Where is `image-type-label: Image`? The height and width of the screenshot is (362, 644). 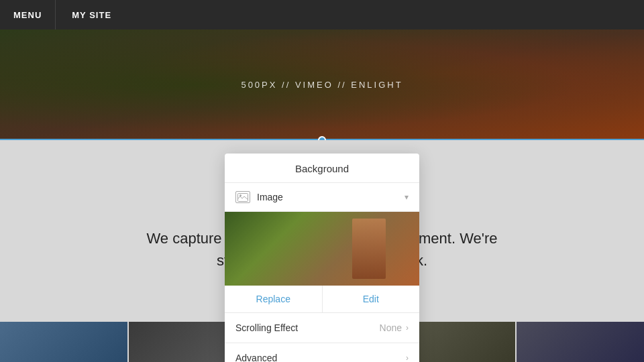 image-type-label: Image is located at coordinates (331, 197).